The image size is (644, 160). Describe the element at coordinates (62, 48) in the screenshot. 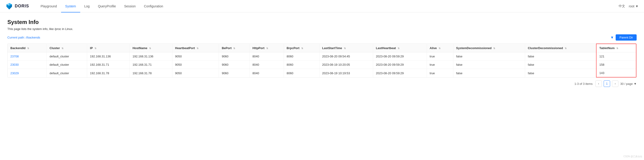

I see `sort-icon-cluster: ⇅` at that location.